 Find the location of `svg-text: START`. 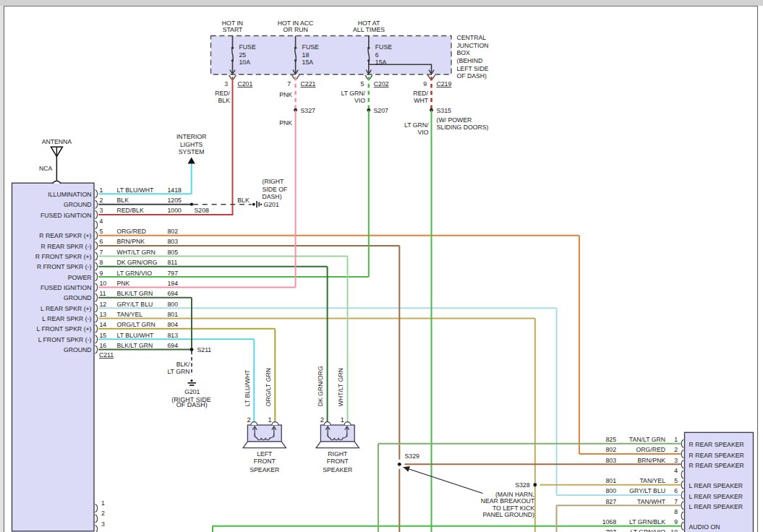

svg-text: START is located at coordinates (233, 30).